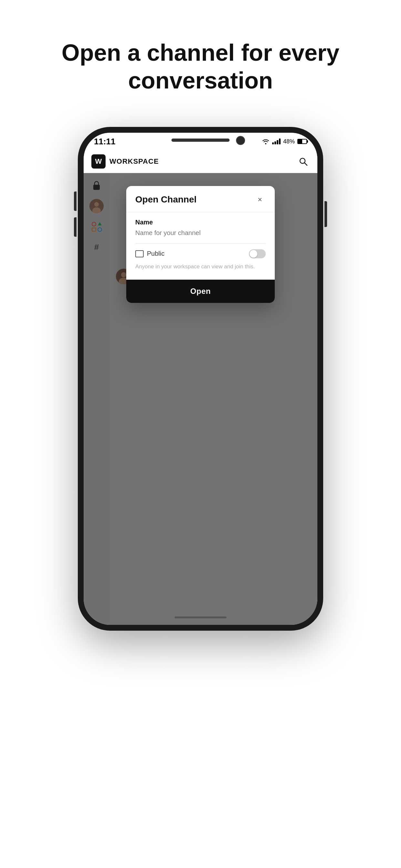 The height and width of the screenshot is (868, 401). I want to click on phone-speaker, so click(201, 140).